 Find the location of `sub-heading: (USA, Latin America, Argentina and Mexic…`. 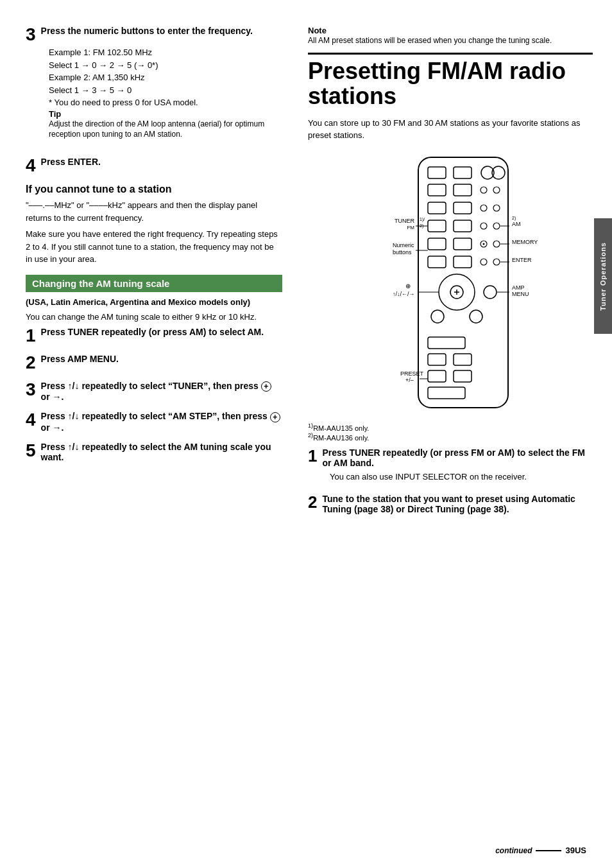

sub-heading: (USA, Latin America, Argentina and Mexic… is located at coordinates (154, 302).